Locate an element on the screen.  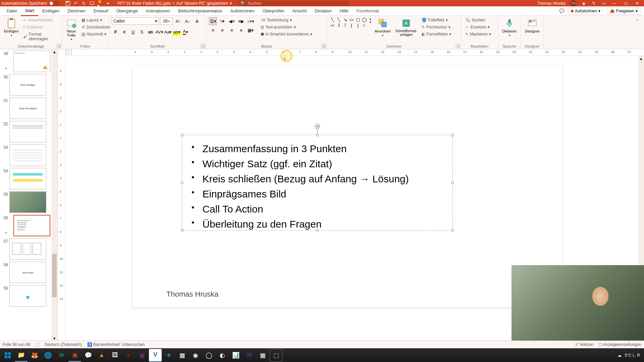
quickstyles-button: A Schnellformat- vorlagen is located at coordinates (406, 27).